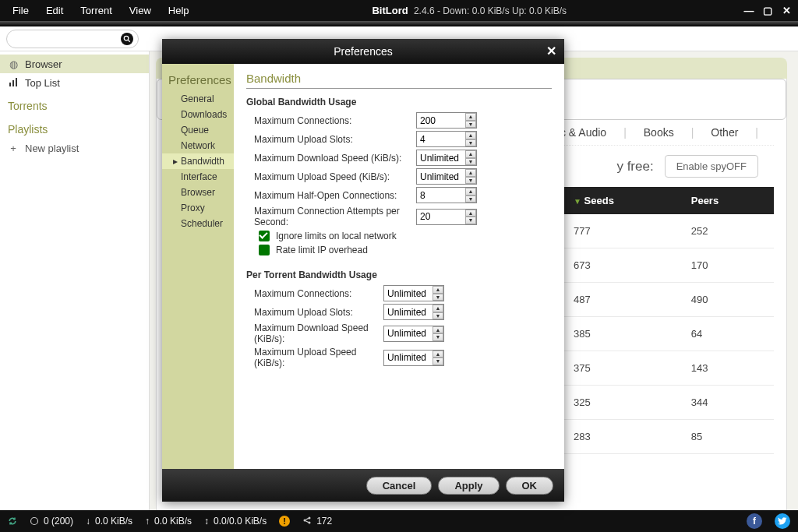 Image resolution: width=798 pixels, height=532 pixels. I want to click on globe-icon: ◍, so click(13, 64).